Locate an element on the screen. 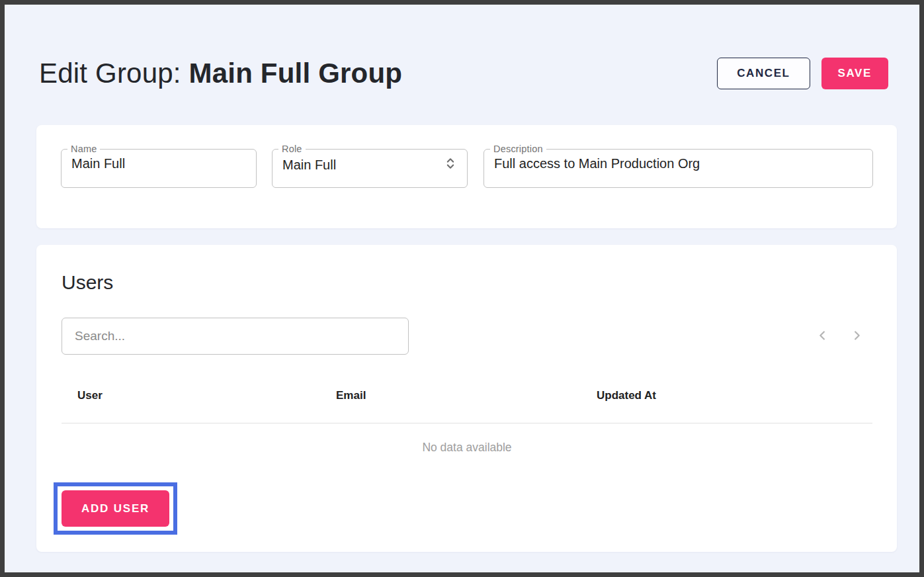 Image resolution: width=924 pixels, height=577 pixels. column-header-email: Email is located at coordinates (351, 396).